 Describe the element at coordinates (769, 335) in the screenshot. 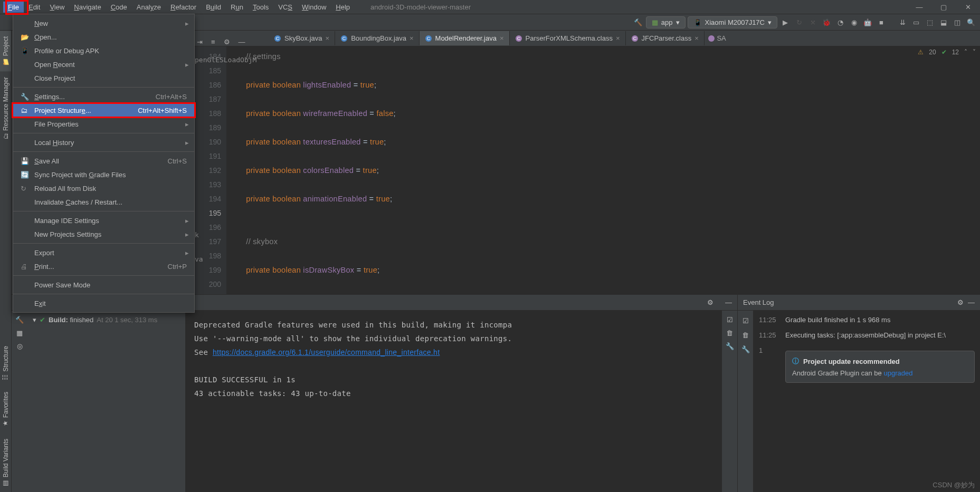

I see `event-time: 11:25` at that location.